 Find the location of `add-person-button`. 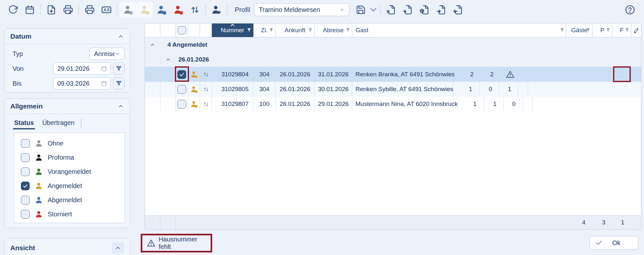

add-person-button is located at coordinates (216, 10).